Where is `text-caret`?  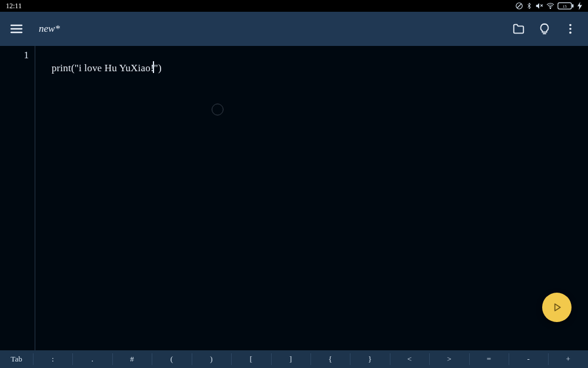
text-caret is located at coordinates (153, 67).